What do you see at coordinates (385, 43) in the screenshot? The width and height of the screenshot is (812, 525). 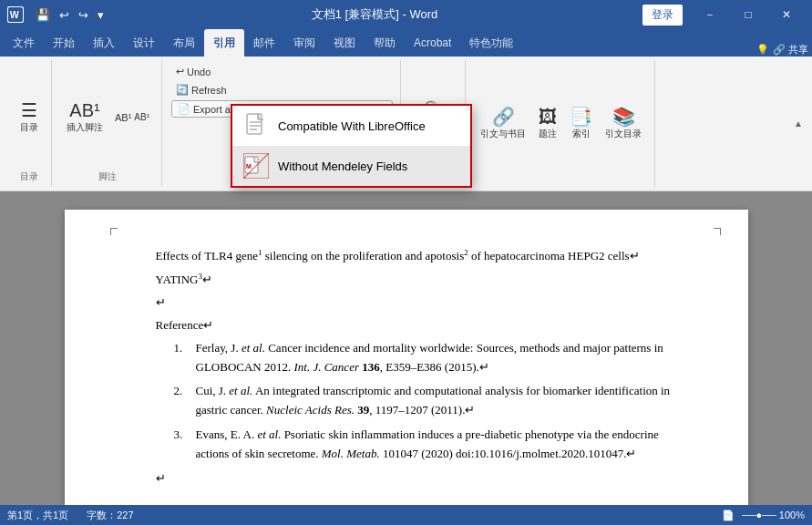 I see `tab-help: 帮助` at bounding box center [385, 43].